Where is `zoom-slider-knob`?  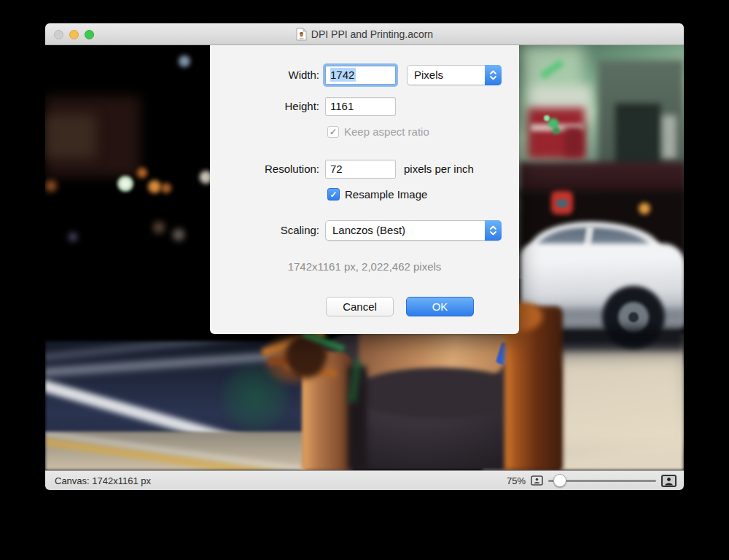
zoom-slider-knob is located at coordinates (560, 481).